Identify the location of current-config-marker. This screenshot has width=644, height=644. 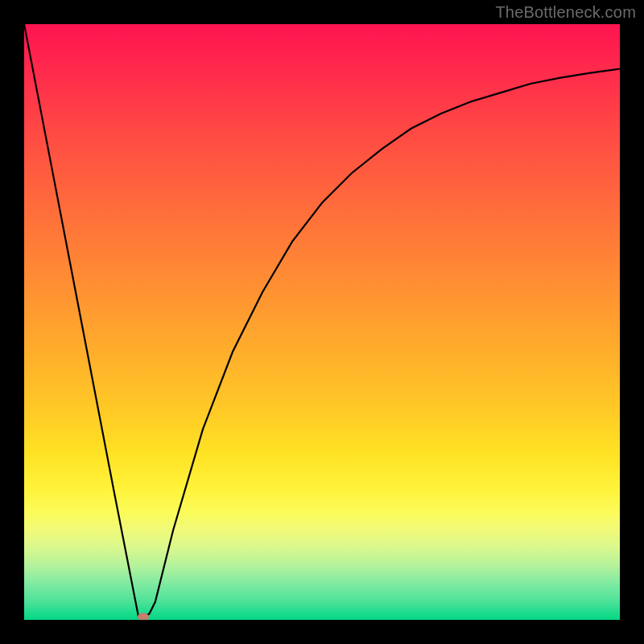
(143, 617).